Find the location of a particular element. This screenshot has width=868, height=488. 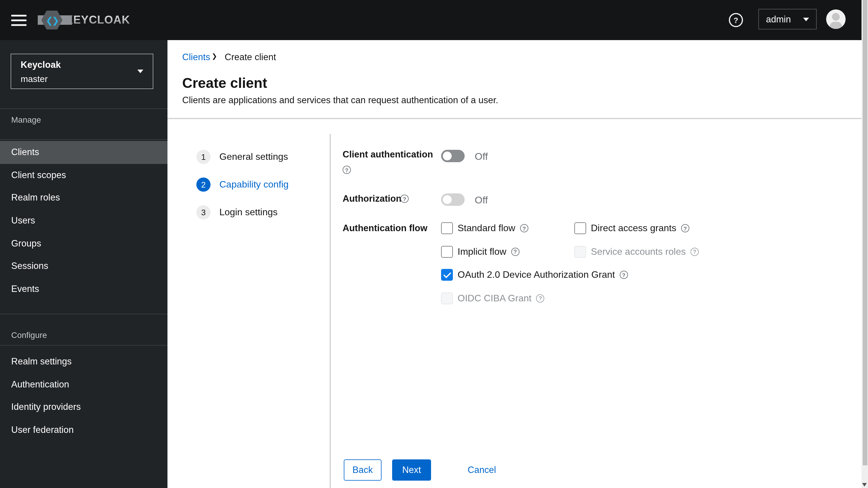

sidebar-item-users: Users is located at coordinates (84, 221).